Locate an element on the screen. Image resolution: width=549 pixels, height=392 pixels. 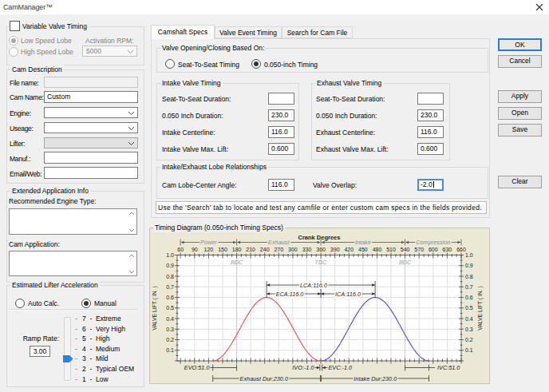
svg-text: 540 is located at coordinates (405, 249).